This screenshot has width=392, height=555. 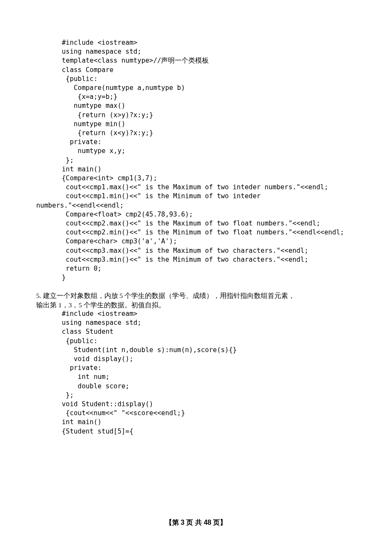 I want to click on code-line: cout<<cmp3.max()<<" is the Maximum of tw…, so click(x=196, y=251).